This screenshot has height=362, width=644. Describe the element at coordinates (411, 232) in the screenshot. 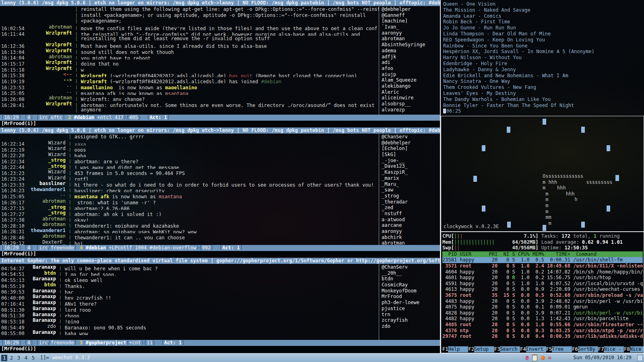

I see `nicklist-item: aaronyy` at that location.